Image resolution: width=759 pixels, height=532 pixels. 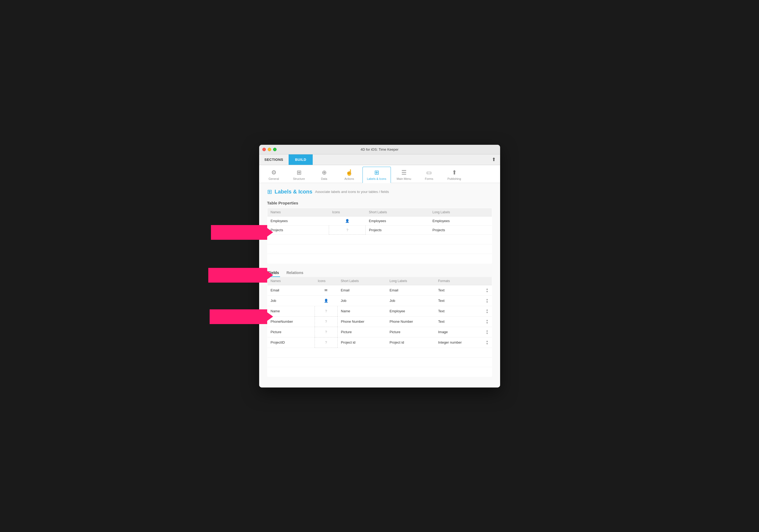 I want to click on table-row: Projects ? Projects Projects, so click(x=380, y=230).